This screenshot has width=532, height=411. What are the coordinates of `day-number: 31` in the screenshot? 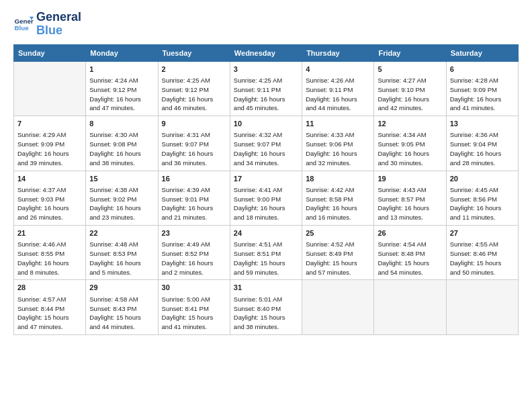 It's located at (266, 287).